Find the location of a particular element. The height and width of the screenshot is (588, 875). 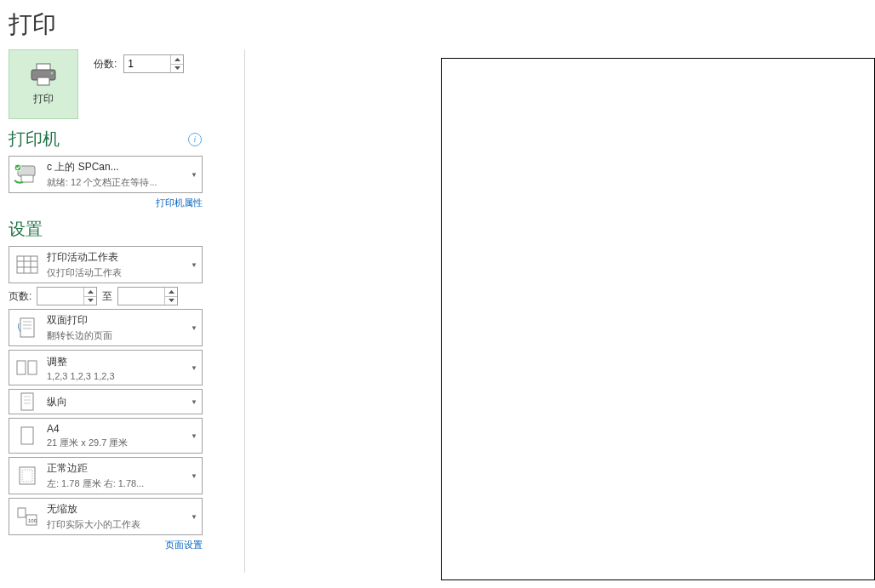

page-title: 打印 is located at coordinates (438, 25).